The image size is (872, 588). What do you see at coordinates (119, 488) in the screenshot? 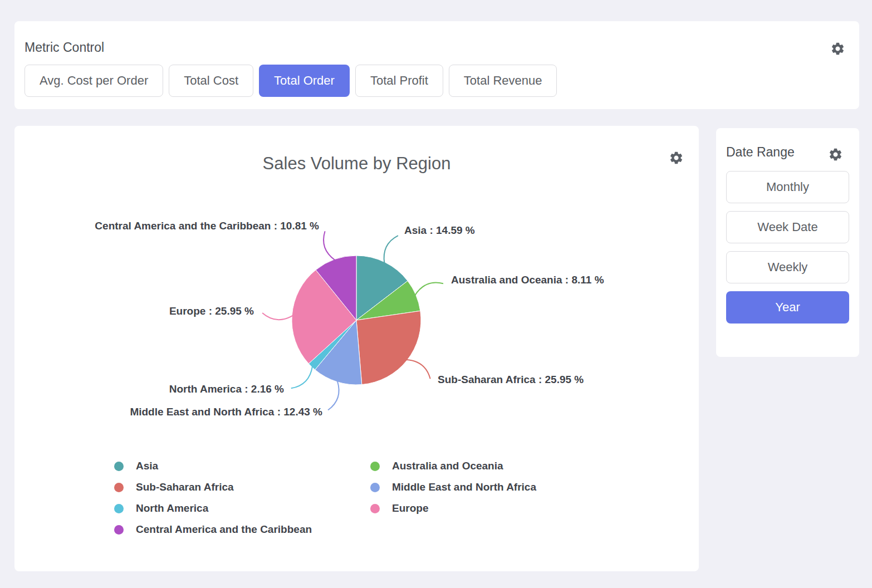
I see `legend-marker-sub-saharan-africa` at bounding box center [119, 488].